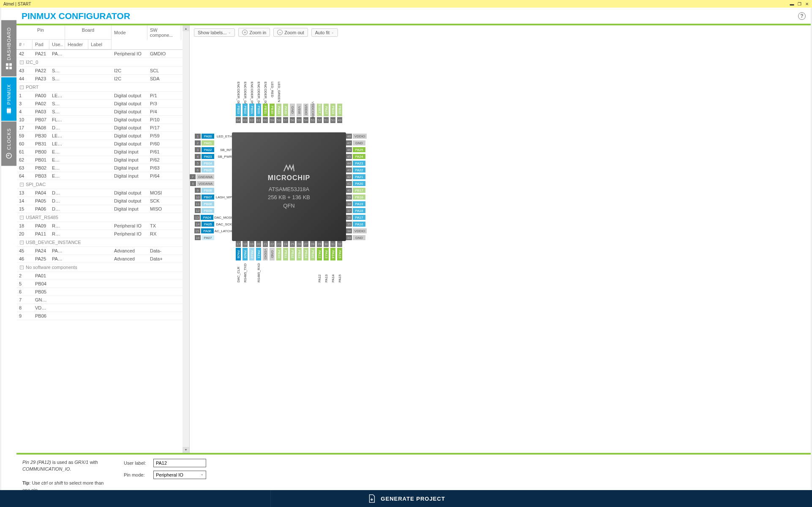 The image size is (812, 507). What do you see at coordinates (103, 168) in the screenshot?
I see `table-row: 63PB02ENC...Digital inputP/63` at bounding box center [103, 168].